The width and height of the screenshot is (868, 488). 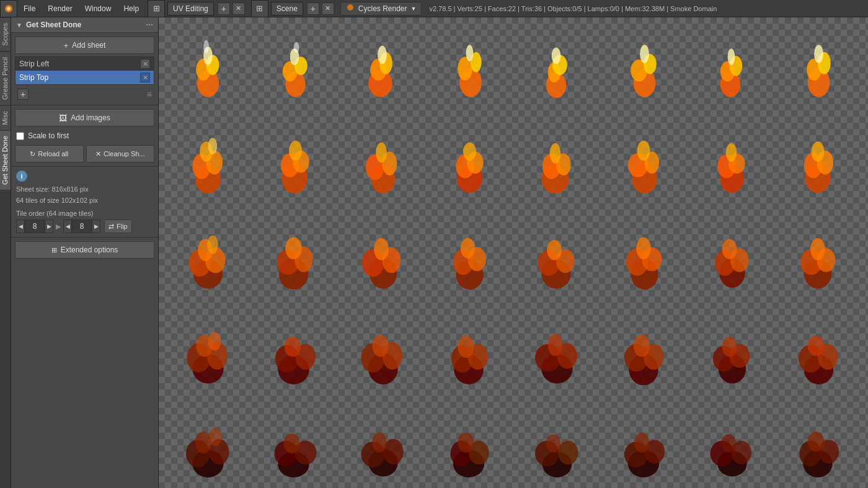 I want to click on menubar: File Render Window Help ⊞ UV Editing + ✕…, so click(x=434, y=9).